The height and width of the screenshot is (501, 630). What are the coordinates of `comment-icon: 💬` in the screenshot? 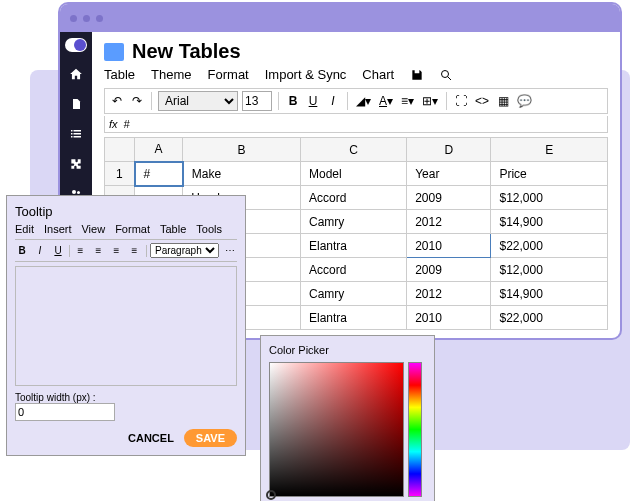 It's located at (524, 101).